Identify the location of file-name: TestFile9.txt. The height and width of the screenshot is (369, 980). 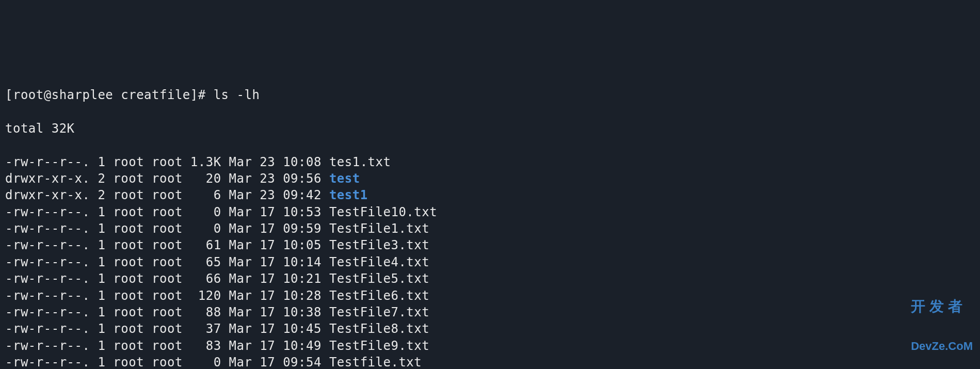
(379, 346).